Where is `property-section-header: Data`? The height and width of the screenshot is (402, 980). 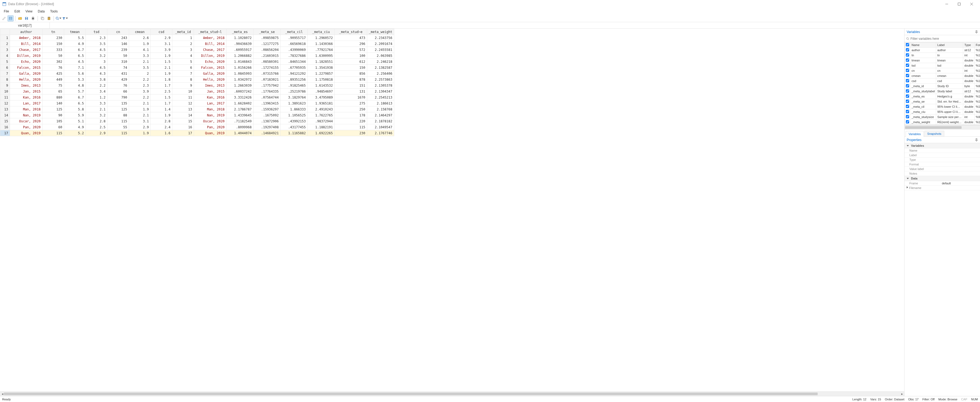
property-section-header: Data is located at coordinates (942, 179).